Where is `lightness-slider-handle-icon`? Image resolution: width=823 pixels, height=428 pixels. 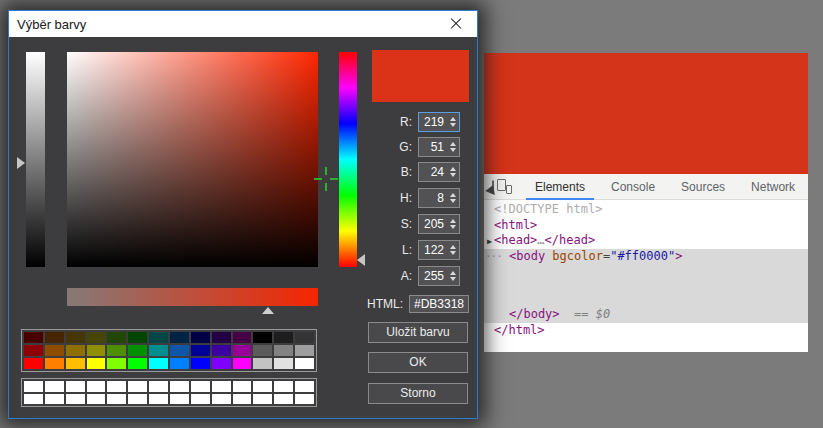 lightness-slider-handle-icon is located at coordinates (21, 163).